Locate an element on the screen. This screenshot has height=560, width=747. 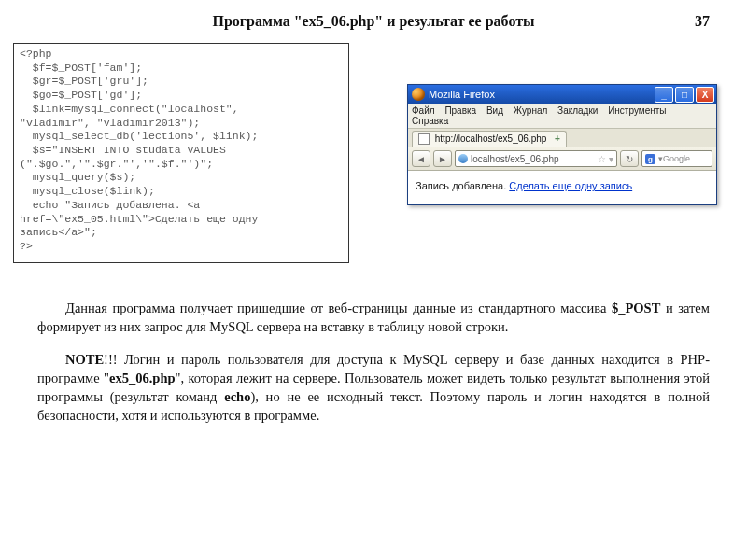
p1-bold: $_POST is located at coordinates (636, 308).